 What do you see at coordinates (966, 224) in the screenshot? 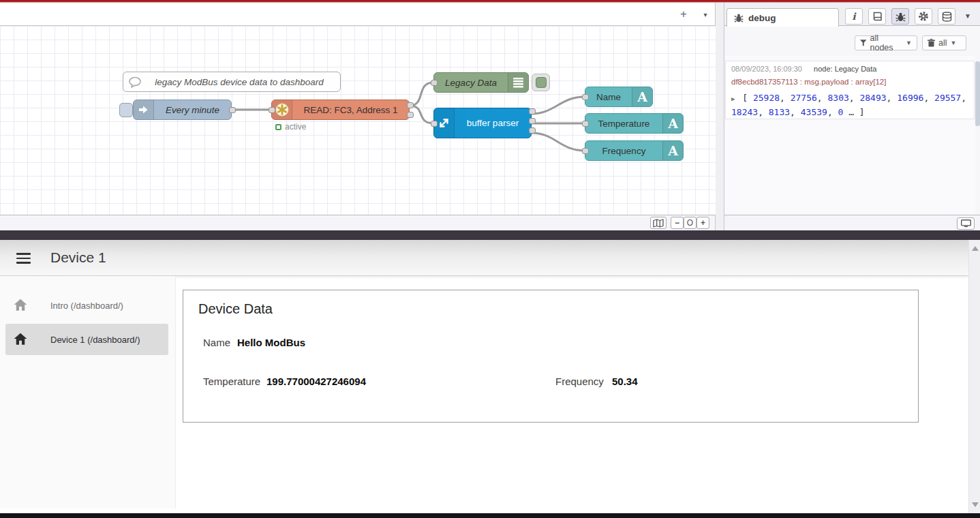
I see `open-debug-window-button` at bounding box center [966, 224].